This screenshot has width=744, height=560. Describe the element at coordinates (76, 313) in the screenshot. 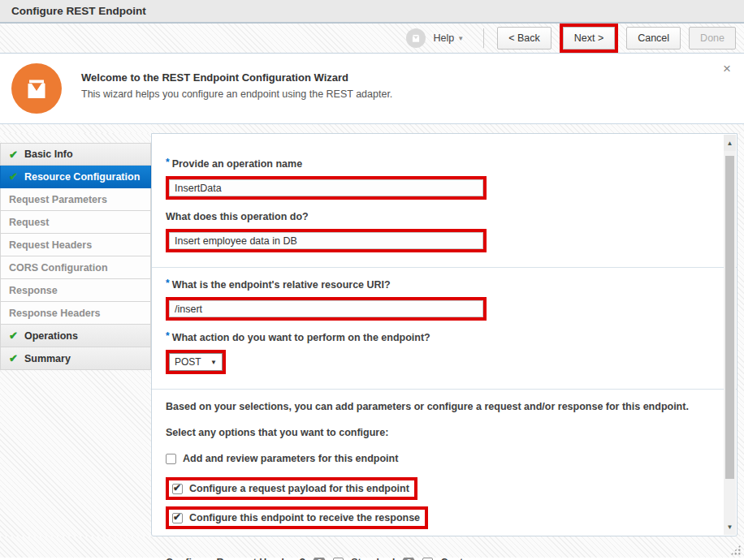

I see `sidebar-item-response-headers: Response Headers` at that location.